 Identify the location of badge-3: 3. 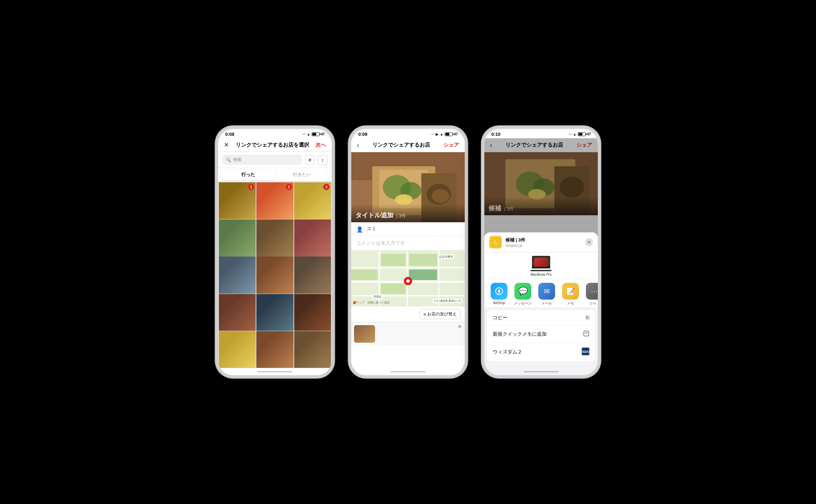
(326, 187).